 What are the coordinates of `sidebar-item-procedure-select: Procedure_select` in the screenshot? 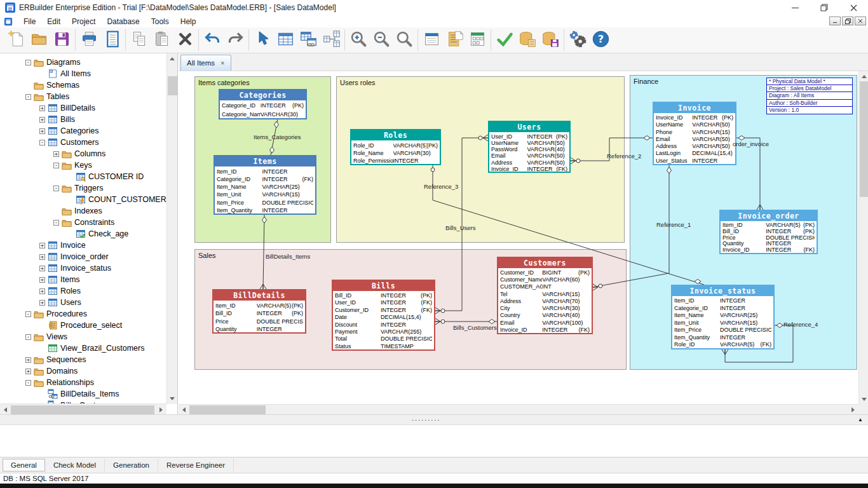 It's located at (83, 325).